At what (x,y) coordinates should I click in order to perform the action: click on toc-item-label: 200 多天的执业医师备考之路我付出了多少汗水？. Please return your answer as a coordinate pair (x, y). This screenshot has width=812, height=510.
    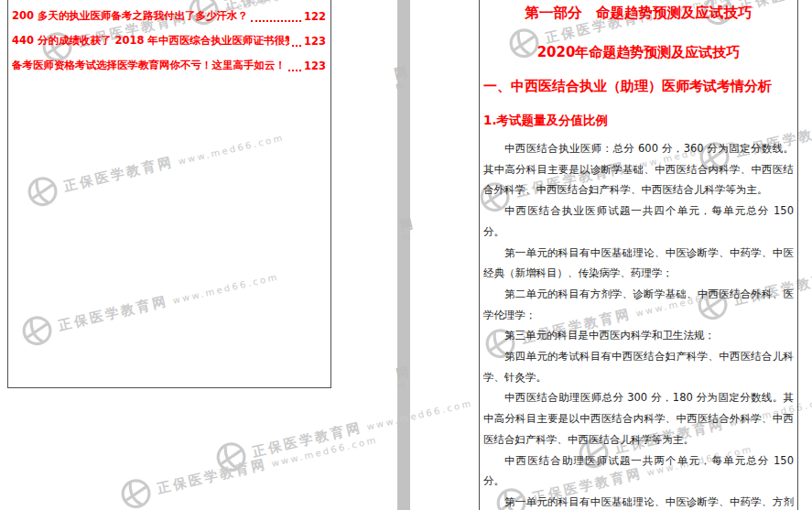
    Looking at the image, I should click on (130, 16).